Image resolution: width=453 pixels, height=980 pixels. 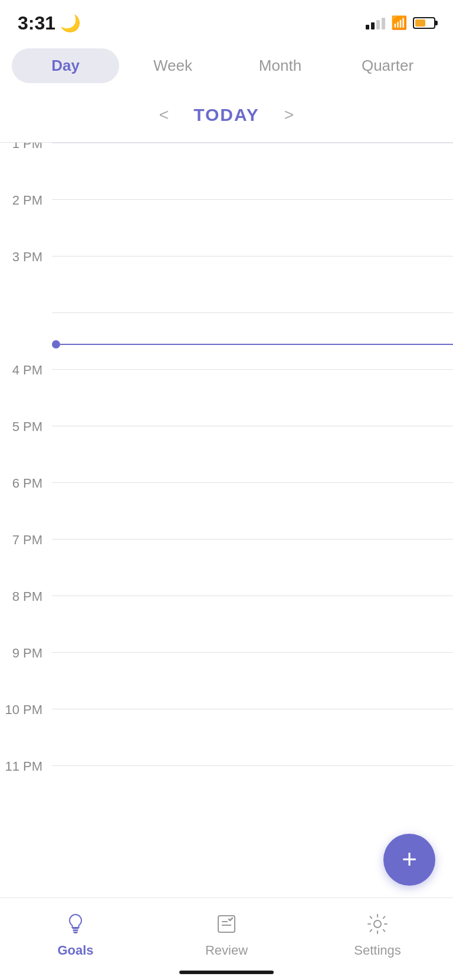 What do you see at coordinates (280, 66) in the screenshot?
I see `tab-month: Month` at bounding box center [280, 66].